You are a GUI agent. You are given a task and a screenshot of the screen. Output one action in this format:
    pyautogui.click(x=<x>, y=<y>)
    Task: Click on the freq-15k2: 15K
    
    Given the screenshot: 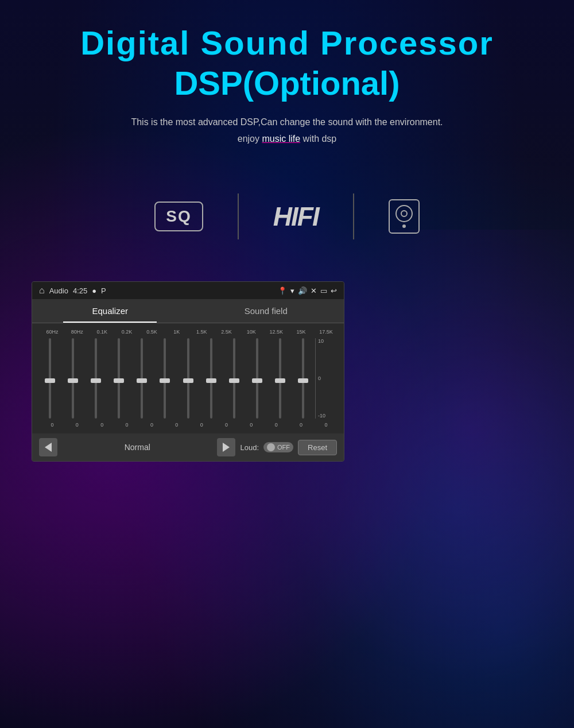 What is the action you would take?
    pyautogui.click(x=301, y=332)
    